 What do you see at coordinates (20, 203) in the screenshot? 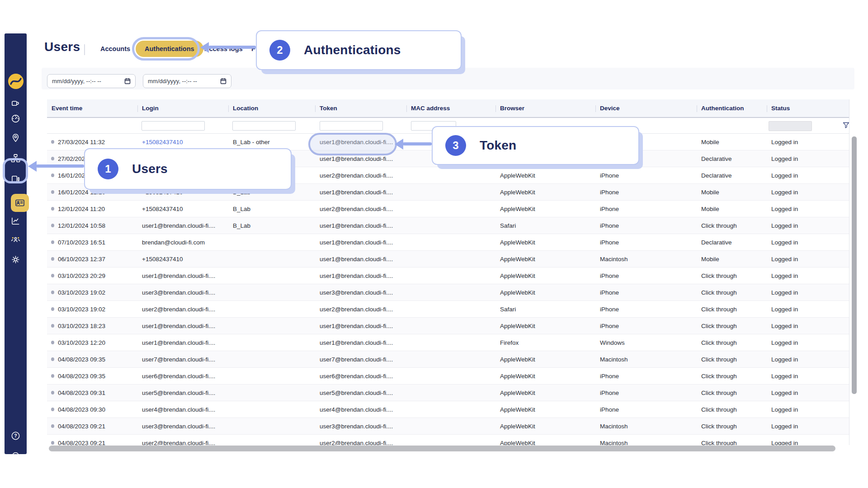
I see `sidebar-item-users-active` at bounding box center [20, 203].